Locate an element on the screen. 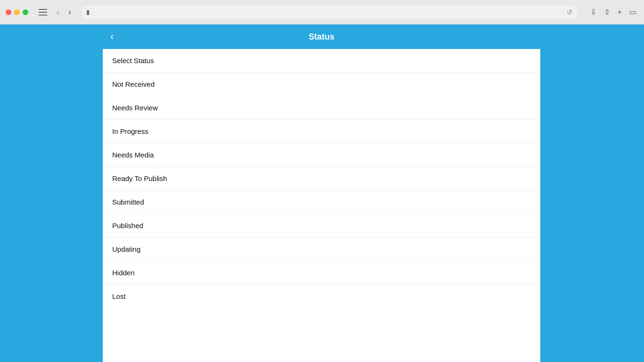 This screenshot has height=362, width=644. panel-title: Status is located at coordinates (322, 37).